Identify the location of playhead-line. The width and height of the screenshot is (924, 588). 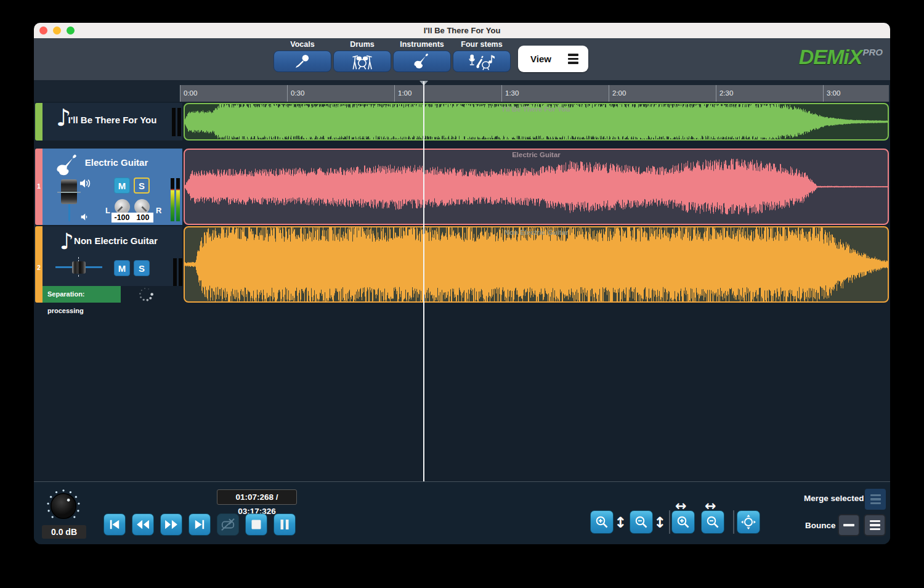
(424, 281).